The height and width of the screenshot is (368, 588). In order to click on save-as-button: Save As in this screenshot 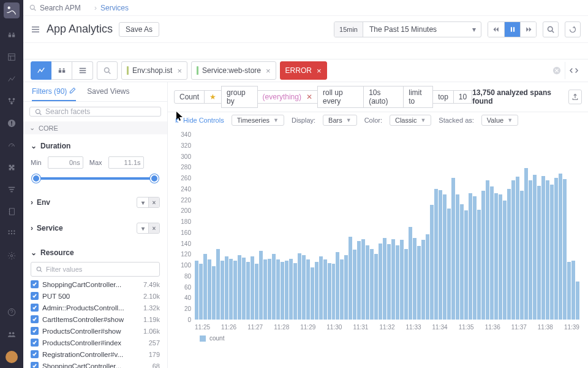, I will do `click(139, 29)`.